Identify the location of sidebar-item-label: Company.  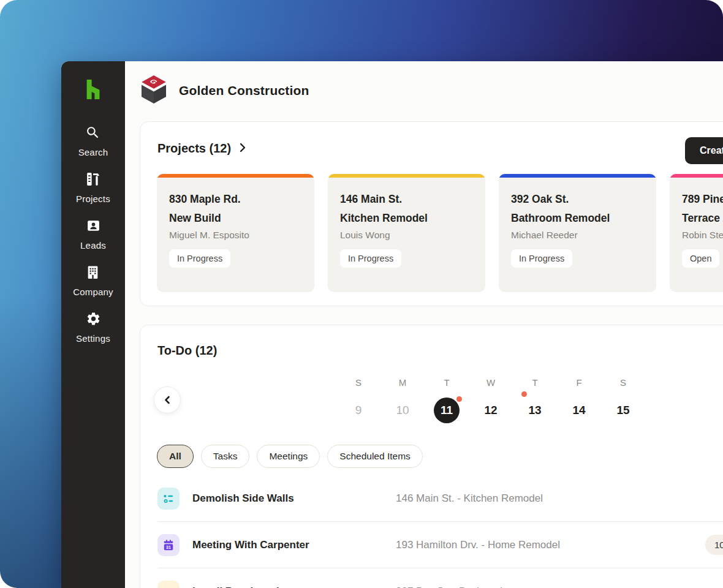
(93, 292).